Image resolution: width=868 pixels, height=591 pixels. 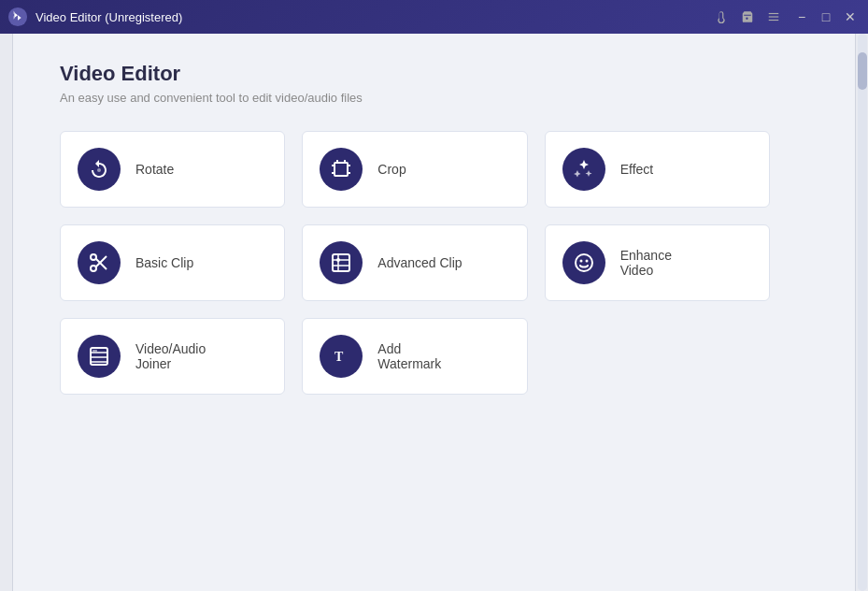 I want to click on scrollbar-right, so click(x=861, y=312).